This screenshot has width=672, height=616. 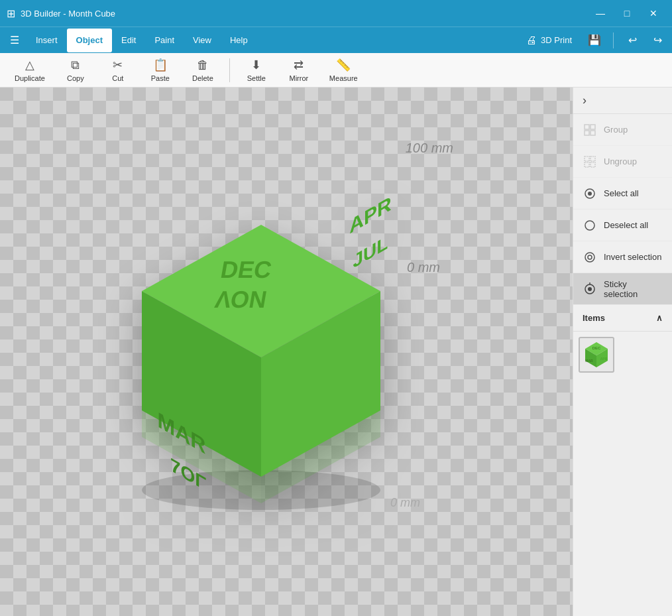 What do you see at coordinates (30, 65) in the screenshot?
I see `duplicate-icon: △` at bounding box center [30, 65].